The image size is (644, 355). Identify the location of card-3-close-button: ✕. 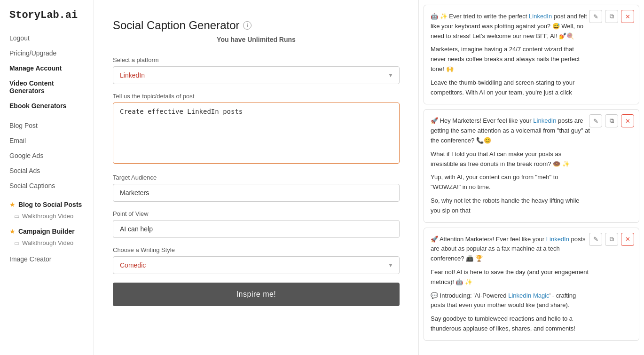
(628, 239).